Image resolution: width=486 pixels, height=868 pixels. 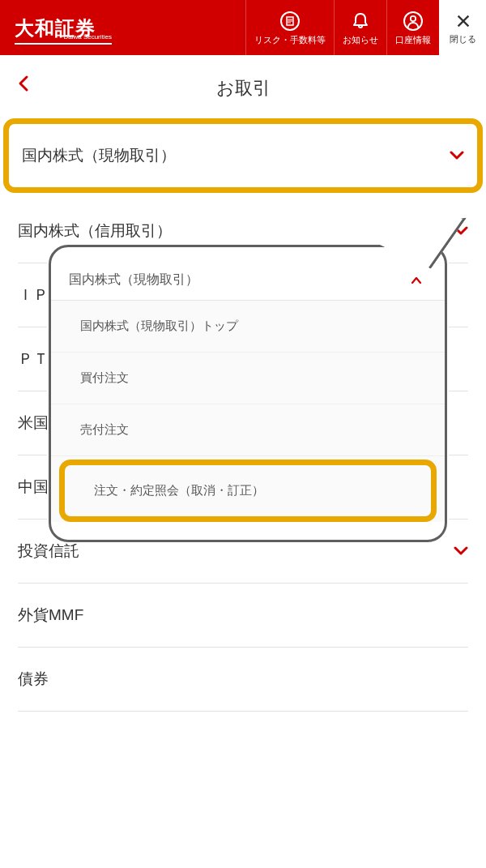 I want to click on nav-label: 口座情報, so click(x=413, y=41).